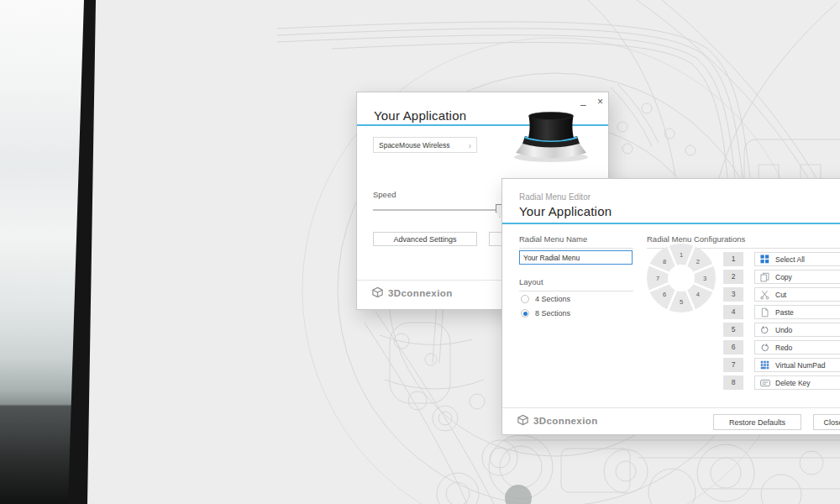 This screenshot has height=504, width=840. I want to click on action-label: Paste, so click(785, 312).